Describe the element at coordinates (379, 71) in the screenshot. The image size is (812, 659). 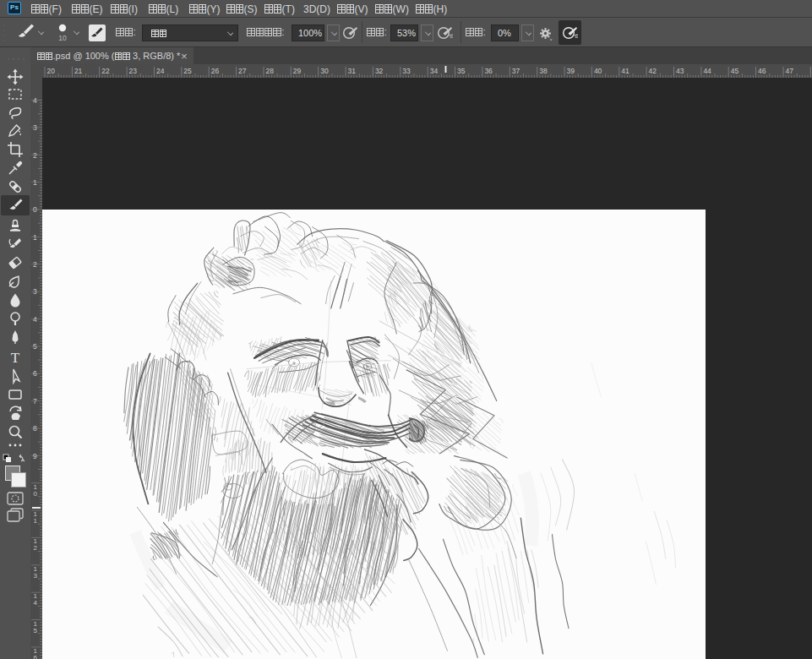
I see `svg-text: 32` at that location.